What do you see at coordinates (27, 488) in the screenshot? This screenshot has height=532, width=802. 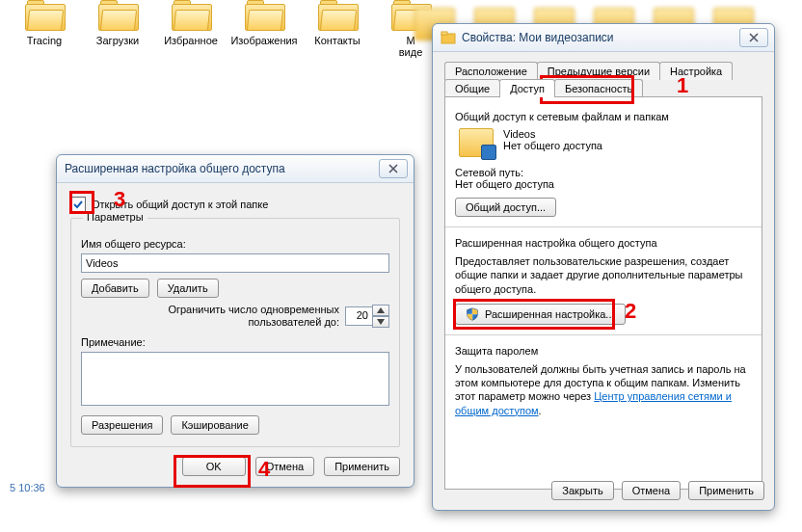 I see `status-timestamp: 5 10:36` at bounding box center [27, 488].